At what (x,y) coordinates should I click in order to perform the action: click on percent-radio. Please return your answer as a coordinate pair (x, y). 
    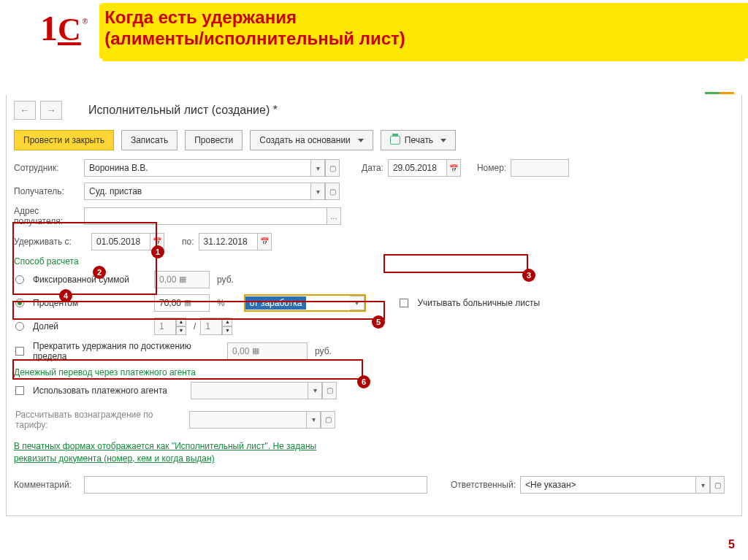
    Looking at the image, I should click on (20, 303).